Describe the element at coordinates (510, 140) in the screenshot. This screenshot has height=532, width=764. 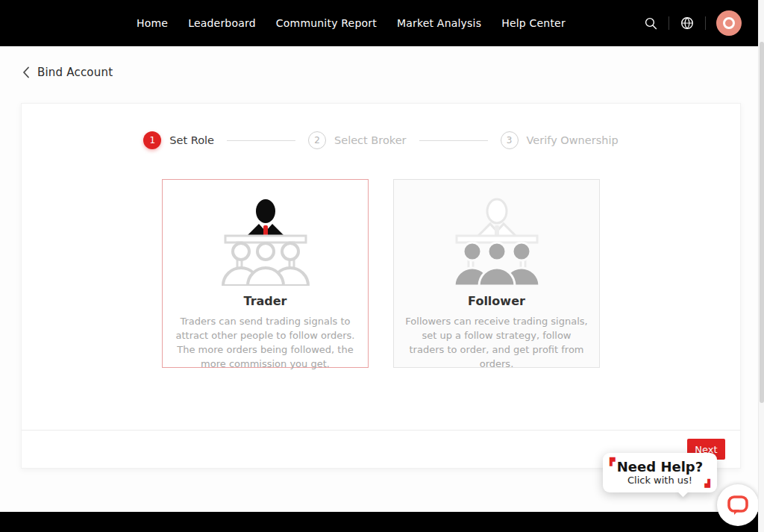
I see `step-number-badge: 3` at that location.